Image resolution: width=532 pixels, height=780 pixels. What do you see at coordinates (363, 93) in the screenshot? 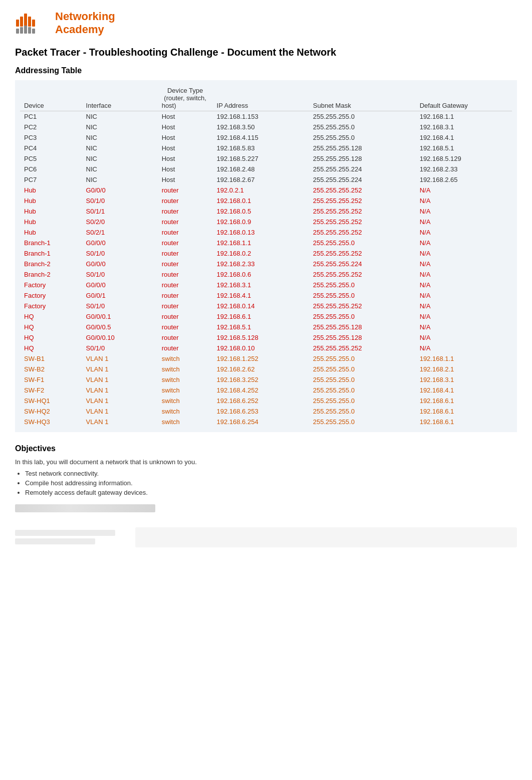
I see `col-header-mask` at bounding box center [363, 93].